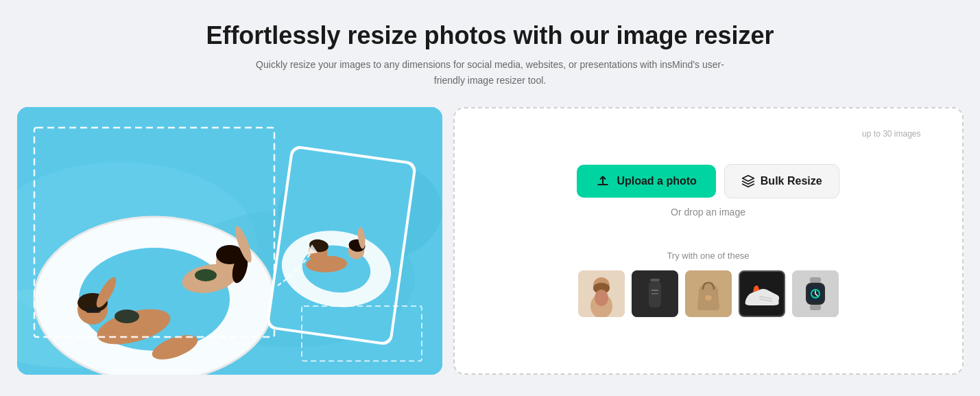 The height and width of the screenshot is (396, 980). Describe the element at coordinates (791, 181) in the screenshot. I see `bulk-button-label: Bulk Resize` at that location.